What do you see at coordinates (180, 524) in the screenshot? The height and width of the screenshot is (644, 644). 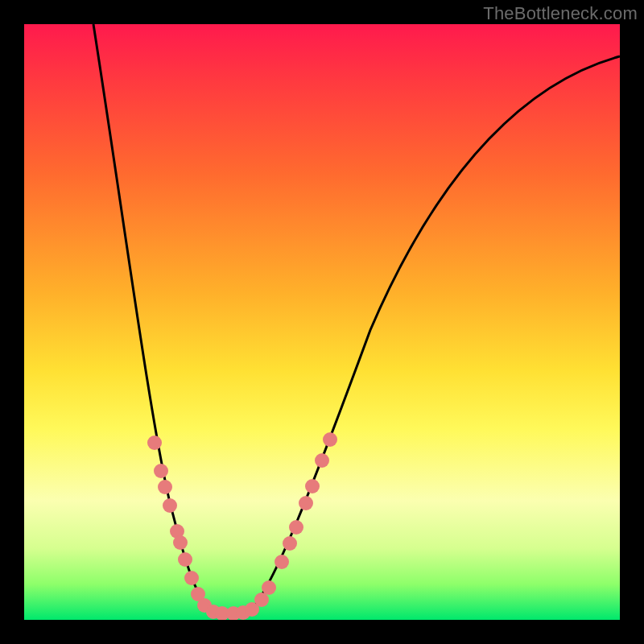 I see `data-points-left` at bounding box center [180, 524].